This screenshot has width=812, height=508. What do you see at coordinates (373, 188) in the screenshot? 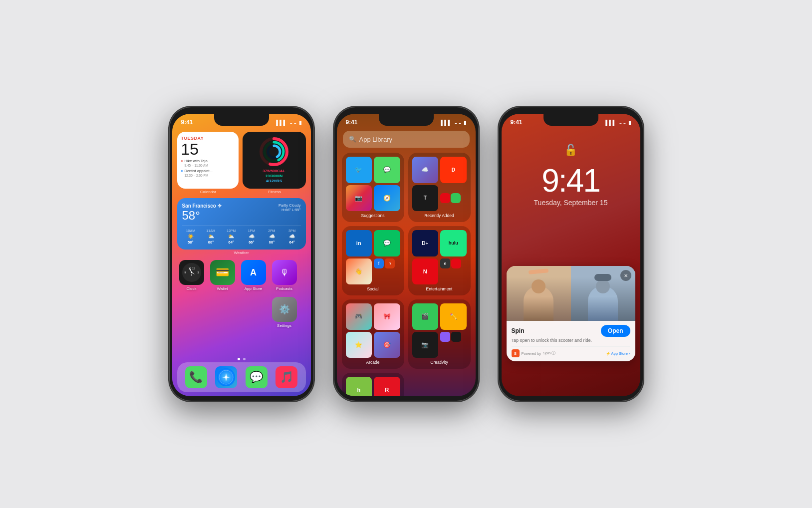
I see `folder-suggestions: 🐦 💬 📷 🧭 Suggestions` at bounding box center [373, 188].